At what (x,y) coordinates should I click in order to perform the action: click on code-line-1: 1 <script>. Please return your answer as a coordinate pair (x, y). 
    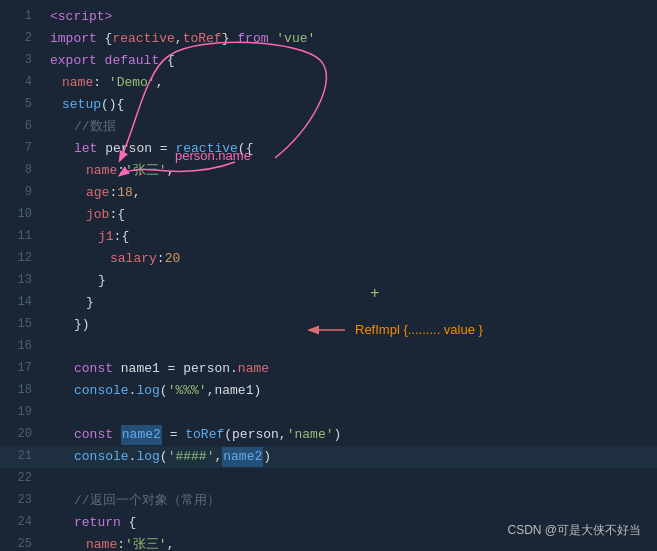
    Looking at the image, I should click on (328, 17).